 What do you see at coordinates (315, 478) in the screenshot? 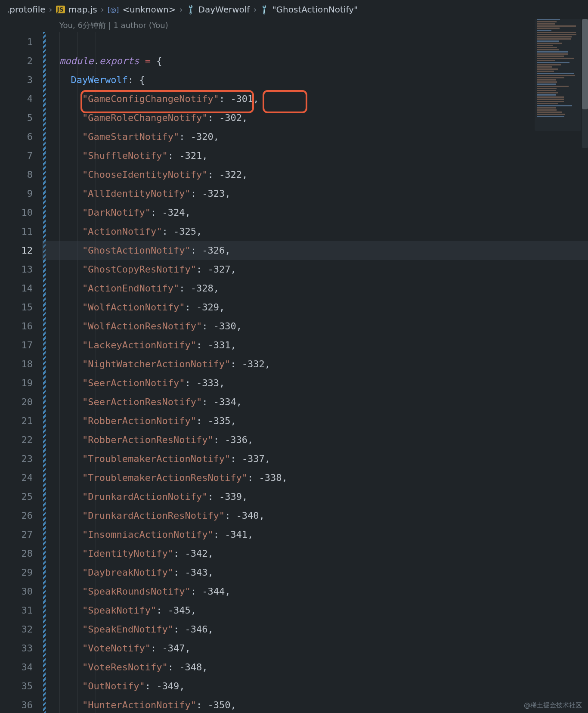
I see `code-line: "TroublemakerActionResNotify": -338,` at bounding box center [315, 478].